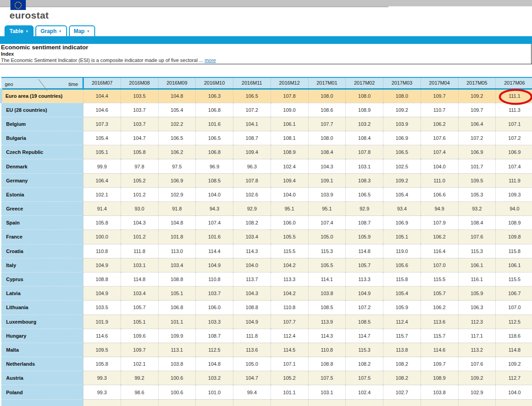 This screenshot has height=406, width=532. What do you see at coordinates (177, 265) in the screenshot?
I see `value-cell: 103.4` at bounding box center [177, 265].